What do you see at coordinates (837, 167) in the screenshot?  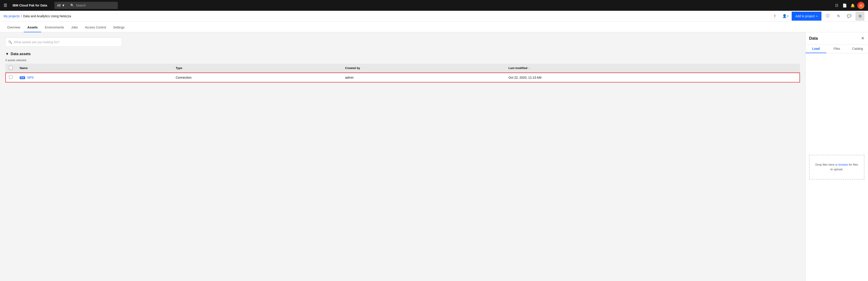 I see `data-panel-body: Drop files here or browse for files to u…` at bounding box center [837, 167].